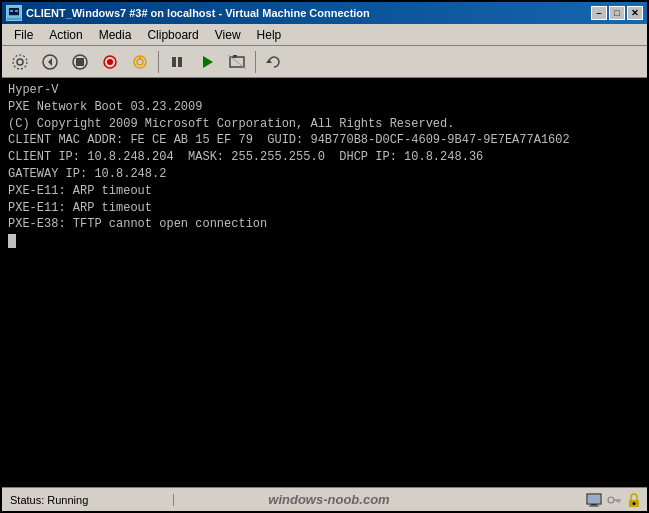 The width and height of the screenshot is (649, 513). I want to click on screen-line-9: PXE-E11: ARP timeout, so click(324, 208).